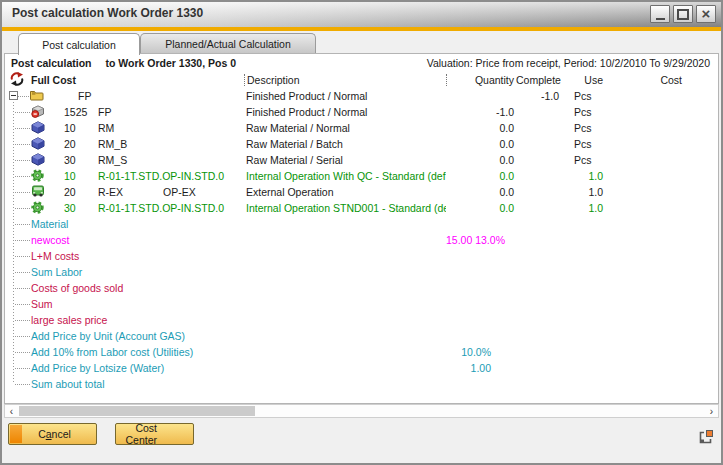 This screenshot has height=465, width=723. I want to click on default-button-stripe, so click(16, 434).